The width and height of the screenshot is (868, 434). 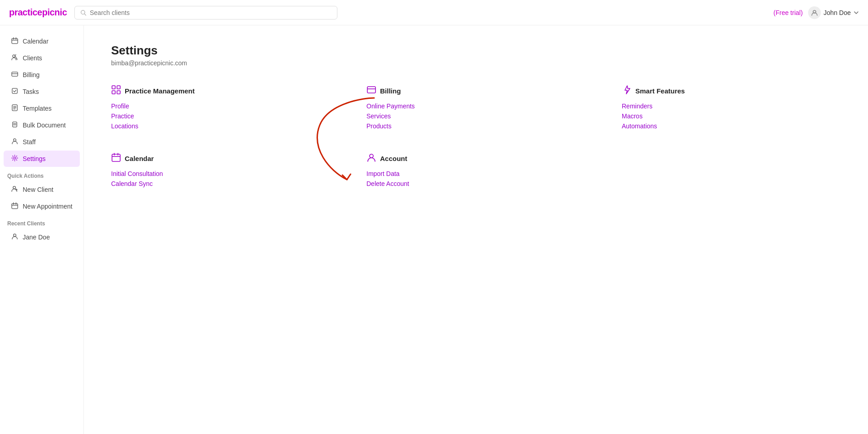 I want to click on search-icon, so click(x=83, y=13).